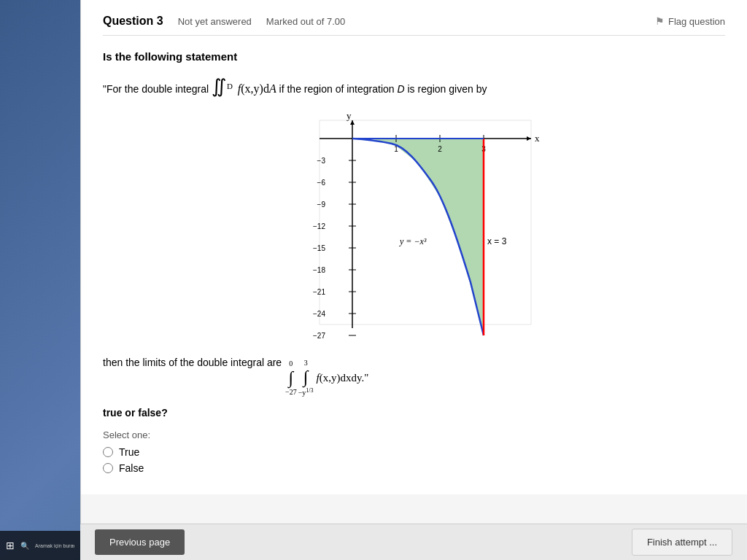  What do you see at coordinates (414, 226) in the screenshot?
I see `coordinate-graph: x y −3 −6 −9 −12 −15 −18 −21 −` at bounding box center [414, 226].